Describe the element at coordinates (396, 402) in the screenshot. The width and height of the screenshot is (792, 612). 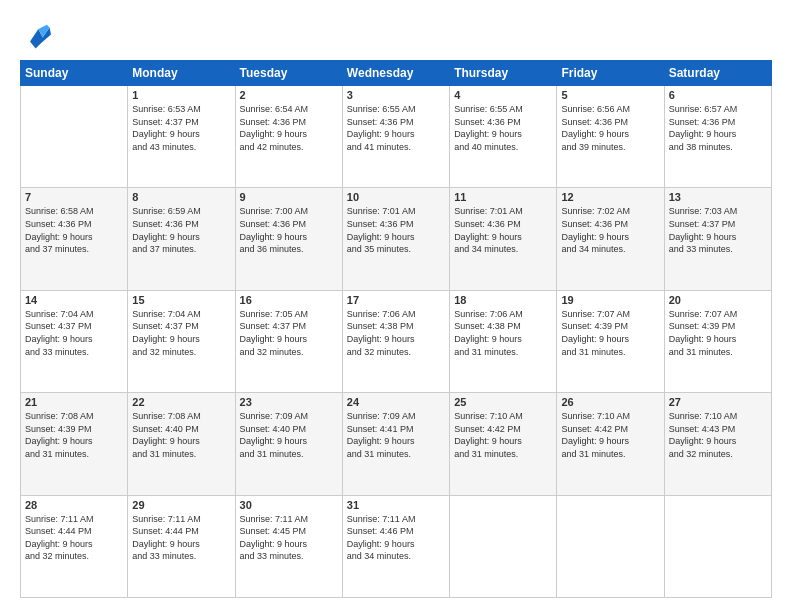
I see `day-number: 24` at that location.